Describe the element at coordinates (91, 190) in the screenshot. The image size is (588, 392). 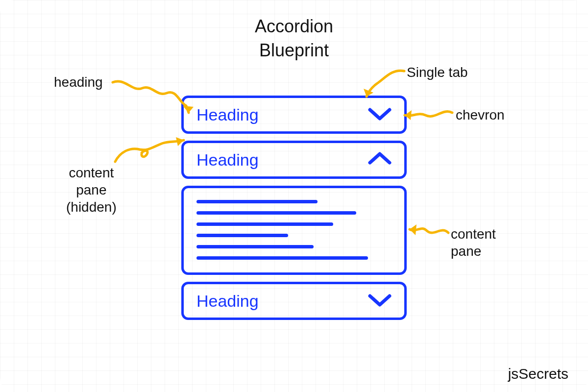
I see `annotation-content-pane-hidden: content pane (hidden)` at that location.